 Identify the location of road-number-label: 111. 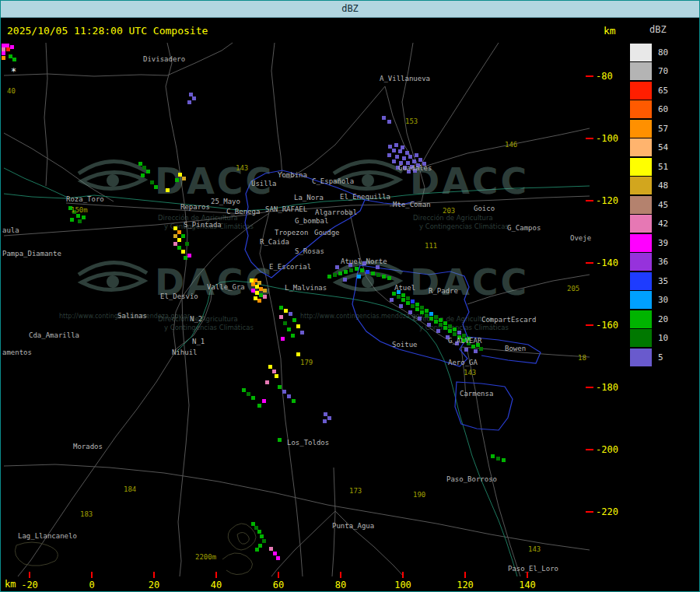
(431, 246).